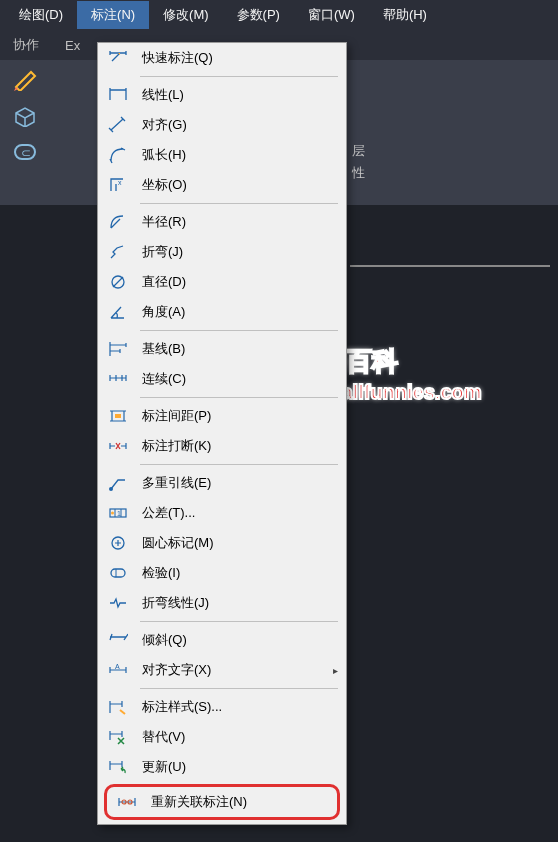 The width and height of the screenshot is (558, 842). I want to click on space-icon, so click(118, 416).